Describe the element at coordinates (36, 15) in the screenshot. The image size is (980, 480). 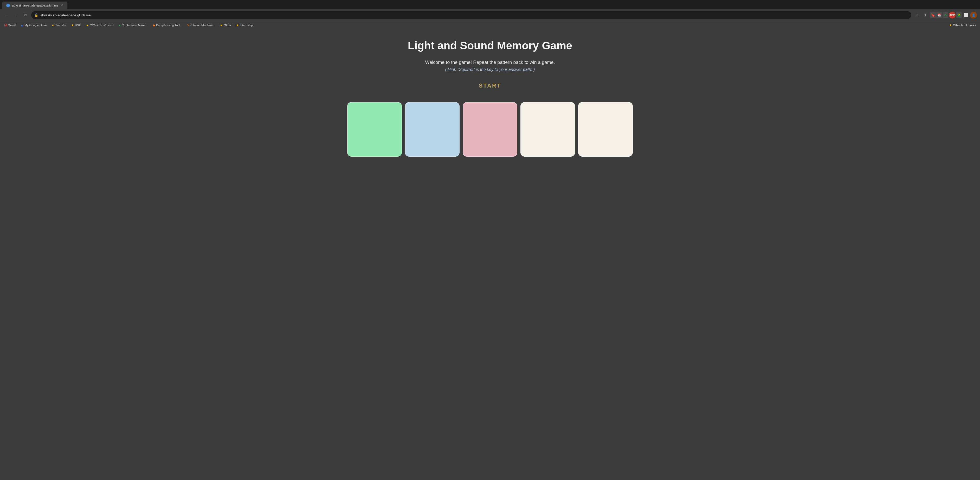
I see `lock-icon: 🔒` at that location.